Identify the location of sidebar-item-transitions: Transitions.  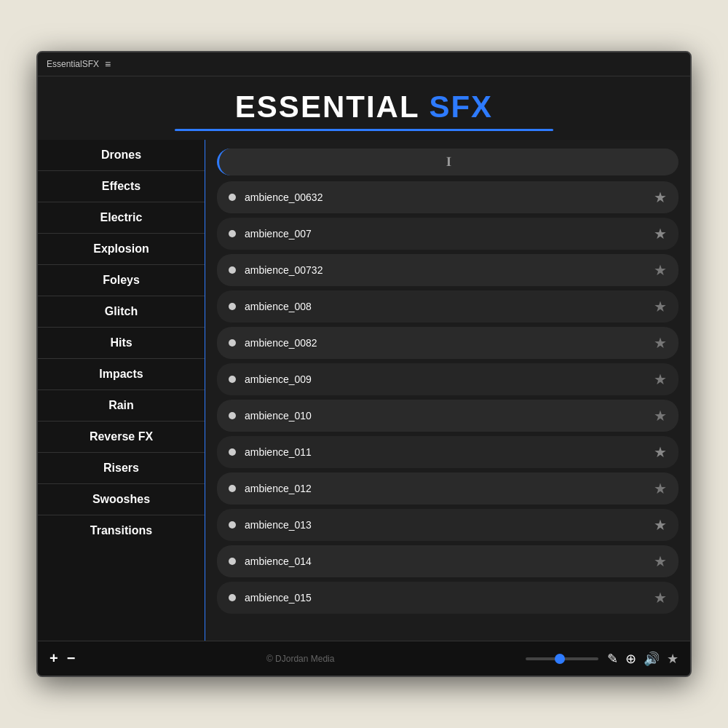
(121, 531).